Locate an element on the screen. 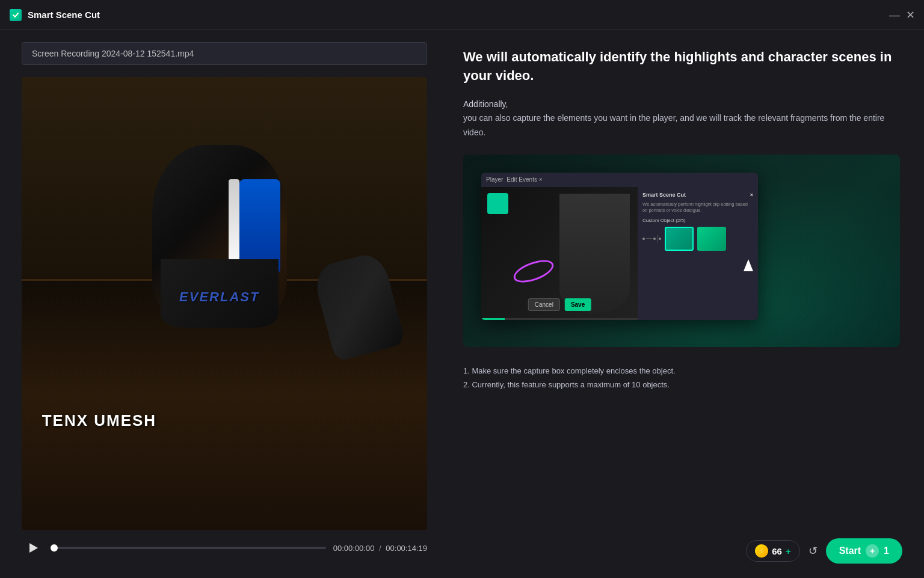  inner-thumbnails is located at coordinates (698, 239).